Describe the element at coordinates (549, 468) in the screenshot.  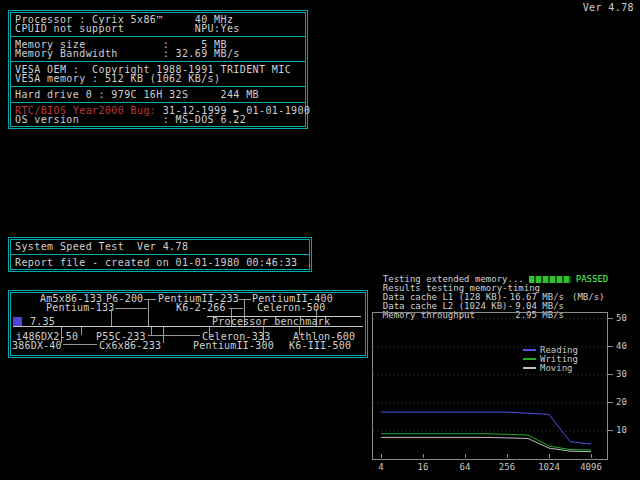
I see `x-tick-label: 1024` at that location.